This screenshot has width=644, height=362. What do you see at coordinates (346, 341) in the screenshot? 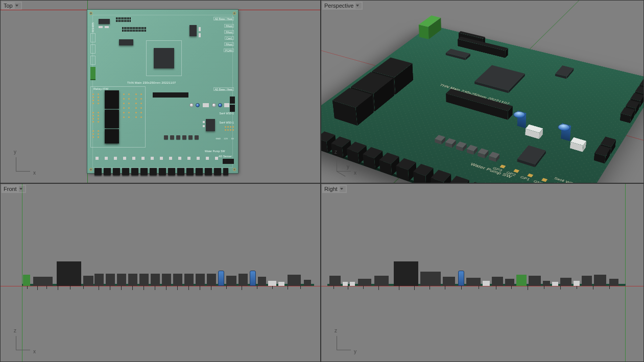
I see `axis-gizmo-right: y z` at bounding box center [346, 341].